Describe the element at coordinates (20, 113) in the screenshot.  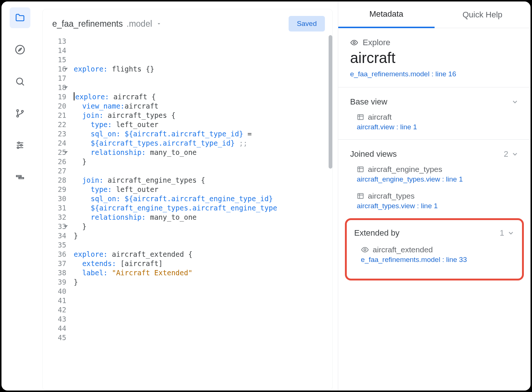
I see `nav-git` at that location.